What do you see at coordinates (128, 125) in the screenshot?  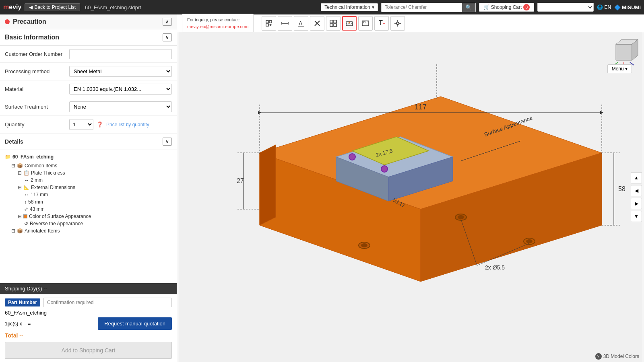 I see `price-list-link: Price list by quantity` at bounding box center [128, 125].